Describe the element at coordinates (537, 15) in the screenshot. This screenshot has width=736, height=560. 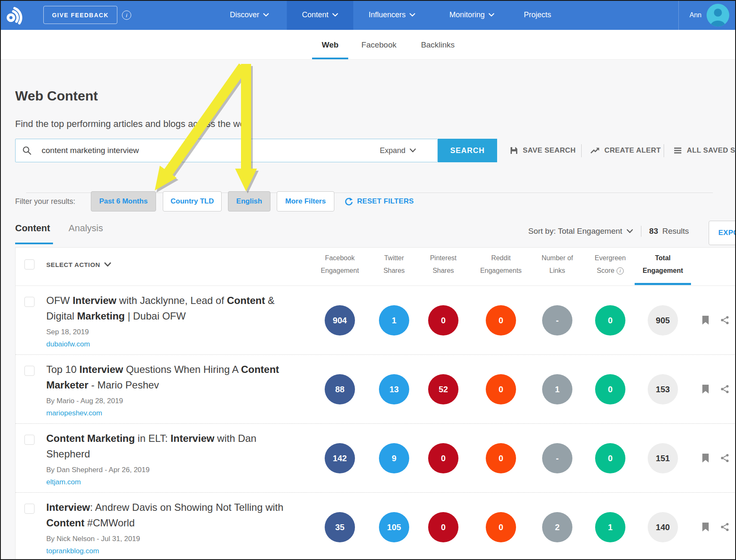
I see `nav-projects: Projects` at that location.